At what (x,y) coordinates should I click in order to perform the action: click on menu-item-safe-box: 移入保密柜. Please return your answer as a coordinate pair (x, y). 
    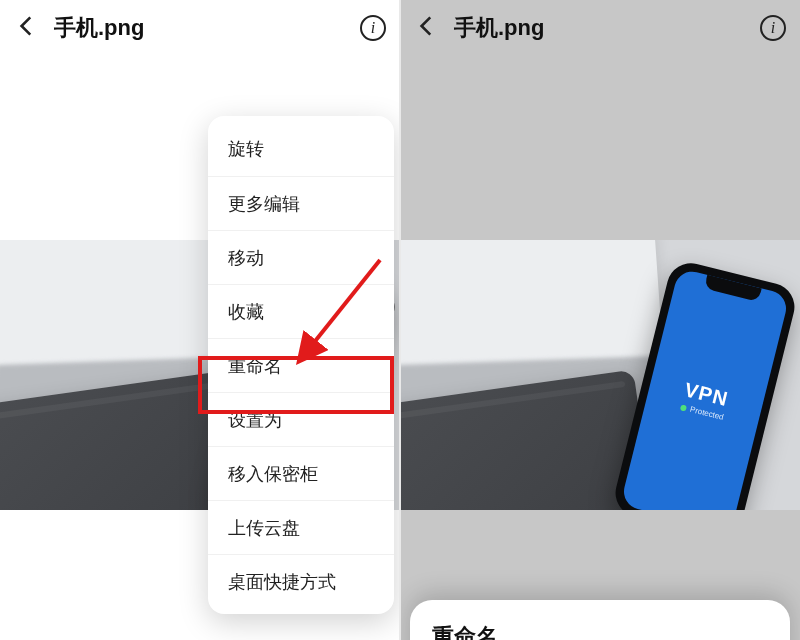
    Looking at the image, I should click on (301, 473).